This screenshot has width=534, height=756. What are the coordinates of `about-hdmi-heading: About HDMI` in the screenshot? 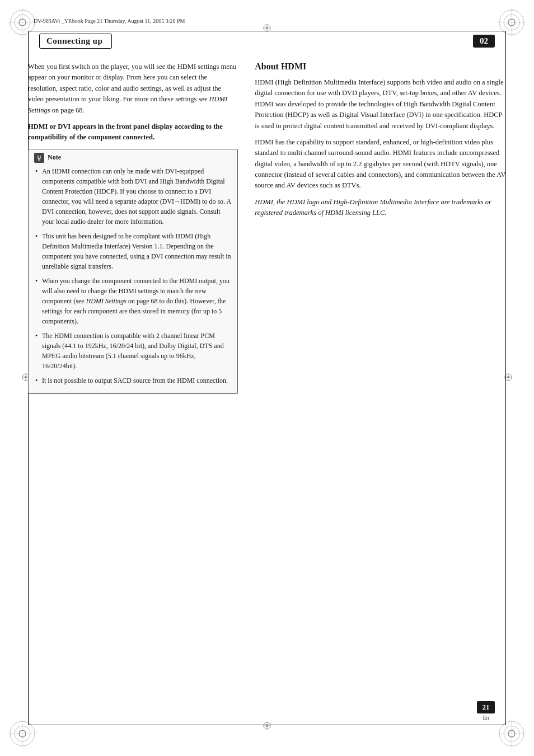 It's located at (381, 67).